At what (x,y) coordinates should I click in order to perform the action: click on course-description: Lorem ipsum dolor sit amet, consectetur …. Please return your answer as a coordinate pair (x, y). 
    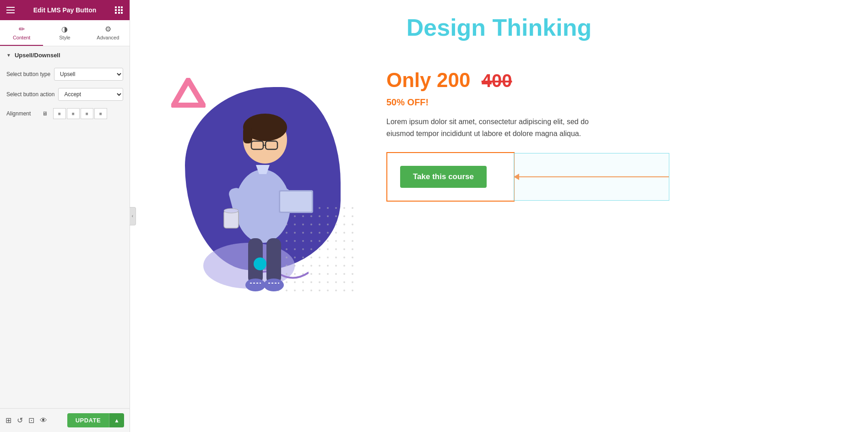
    Looking at the image, I should click on (501, 127).